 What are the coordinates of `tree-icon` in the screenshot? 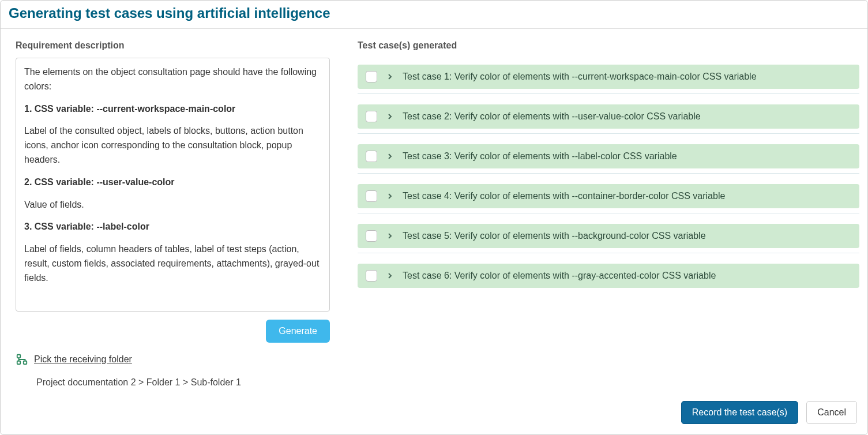 It's located at (22, 359).